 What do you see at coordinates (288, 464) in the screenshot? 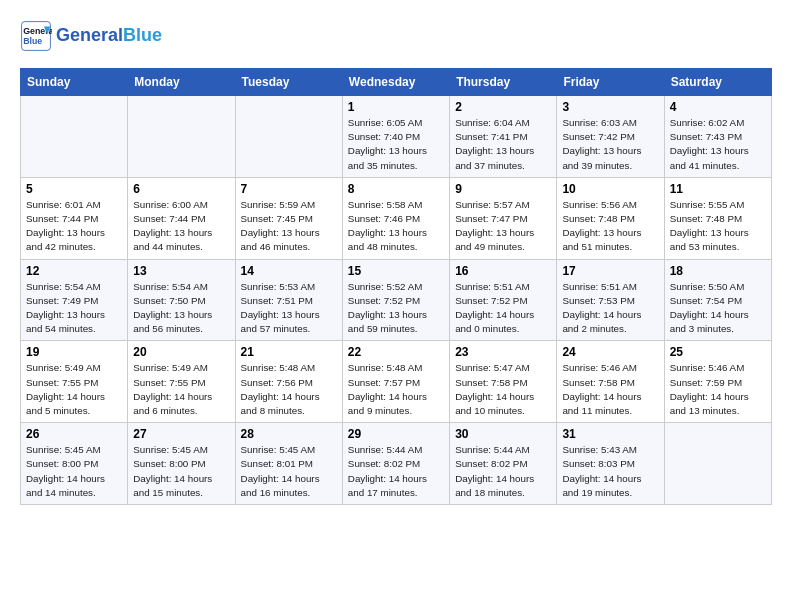
I see `calendar-cell: 28Sunrise: 5:45 AMSunset: 8:01 PMDayligh…` at bounding box center [288, 464].